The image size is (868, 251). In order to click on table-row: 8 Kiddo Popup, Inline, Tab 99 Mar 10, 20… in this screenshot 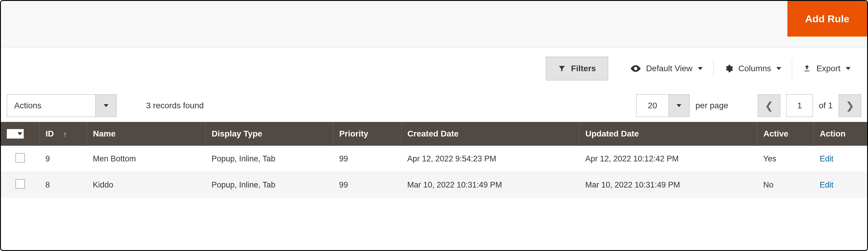, I will do `click(434, 185)`.